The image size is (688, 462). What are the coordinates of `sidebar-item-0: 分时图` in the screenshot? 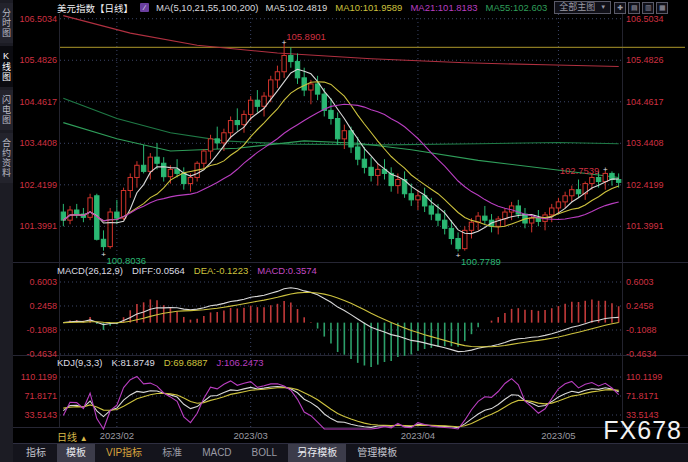 It's located at (6, 23).